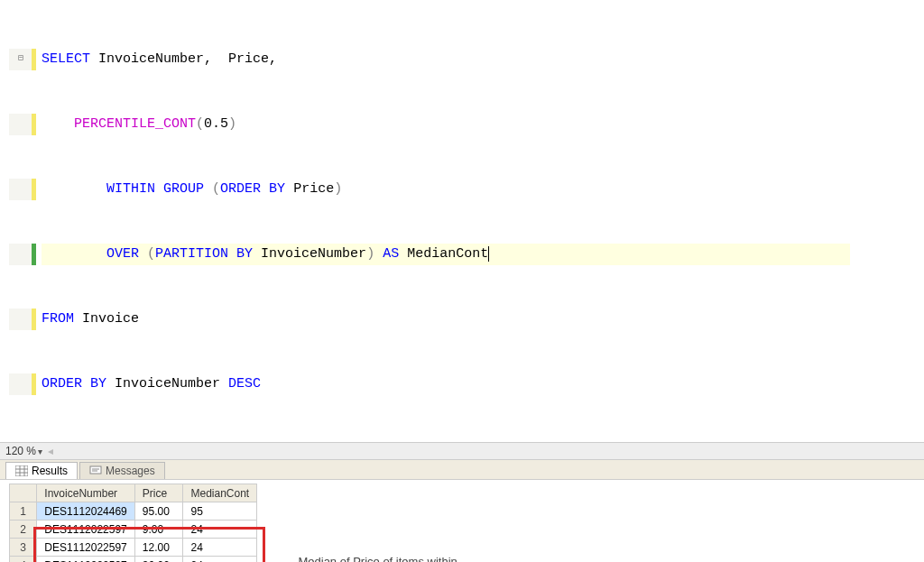 Image resolution: width=924 pixels, height=562 pixels. Describe the element at coordinates (123, 471) in the screenshot. I see `tab-messages: Messages` at that location.